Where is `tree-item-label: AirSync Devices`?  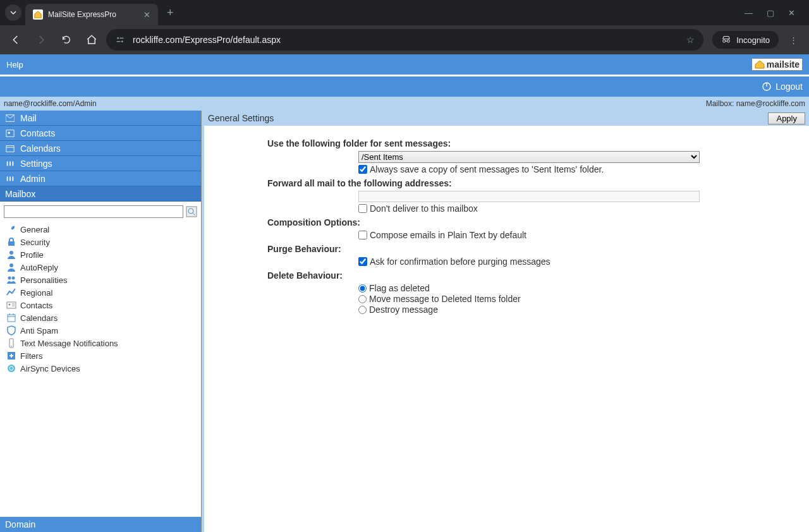 tree-item-label: AirSync Devices is located at coordinates (51, 369).